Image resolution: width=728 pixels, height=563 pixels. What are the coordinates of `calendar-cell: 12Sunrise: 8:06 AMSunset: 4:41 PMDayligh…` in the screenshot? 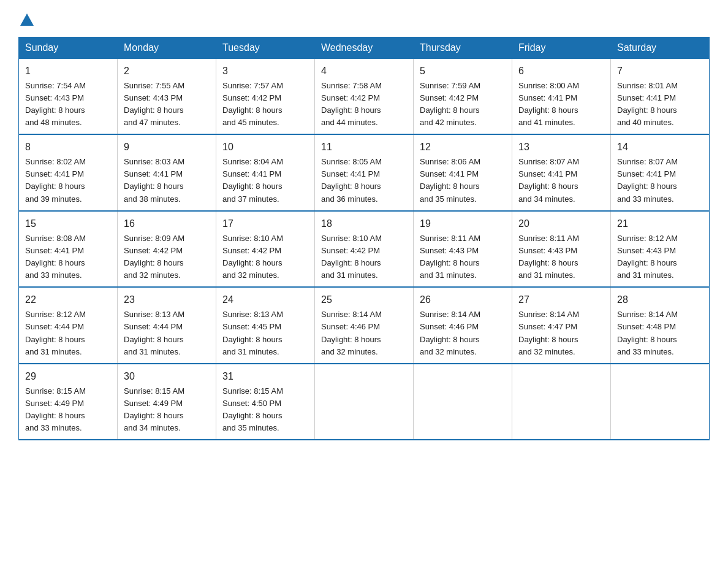 It's located at (463, 173).